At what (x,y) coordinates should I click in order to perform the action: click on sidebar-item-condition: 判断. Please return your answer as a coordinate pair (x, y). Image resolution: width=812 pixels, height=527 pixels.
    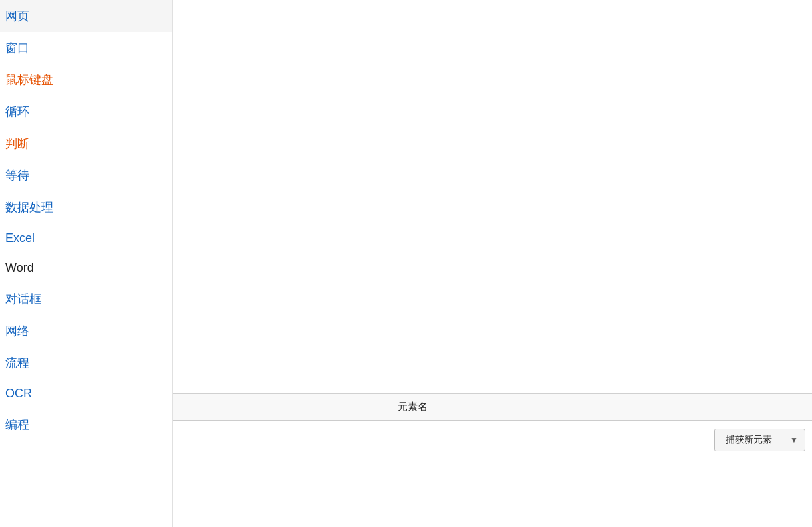
    Looking at the image, I should click on (86, 144).